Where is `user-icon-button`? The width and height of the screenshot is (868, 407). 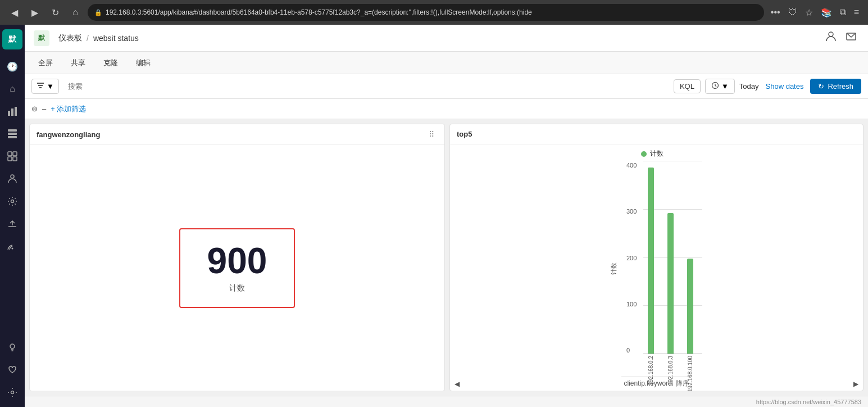
user-icon-button is located at coordinates (831, 38).